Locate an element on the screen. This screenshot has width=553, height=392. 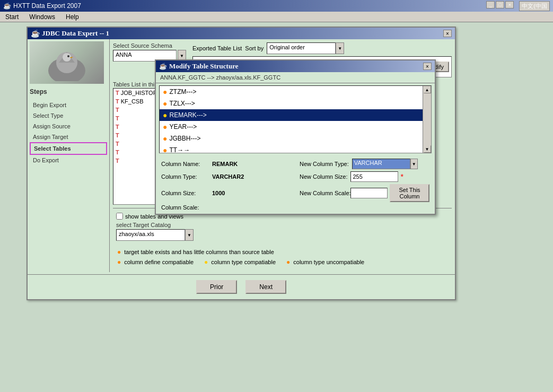
col-name-tt: TT→→ is located at coordinates (179, 150).